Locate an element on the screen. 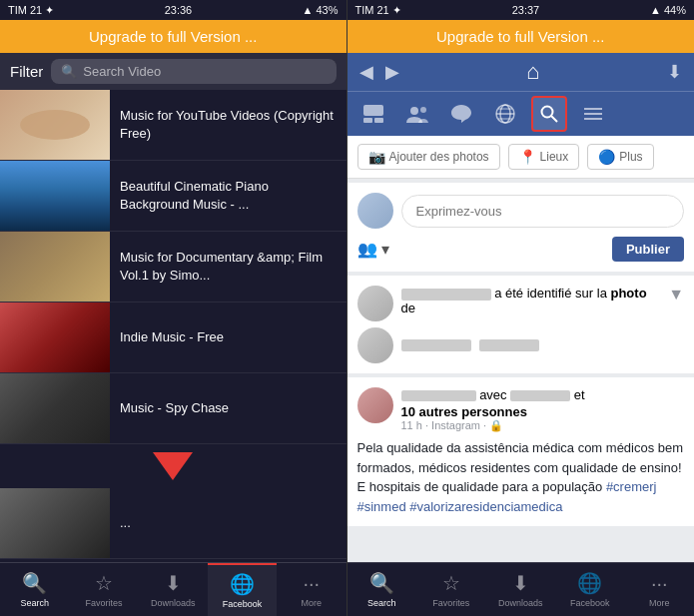 This screenshot has width=694, height=616. nav-item-more-left: ··· More is located at coordinates (312, 589).